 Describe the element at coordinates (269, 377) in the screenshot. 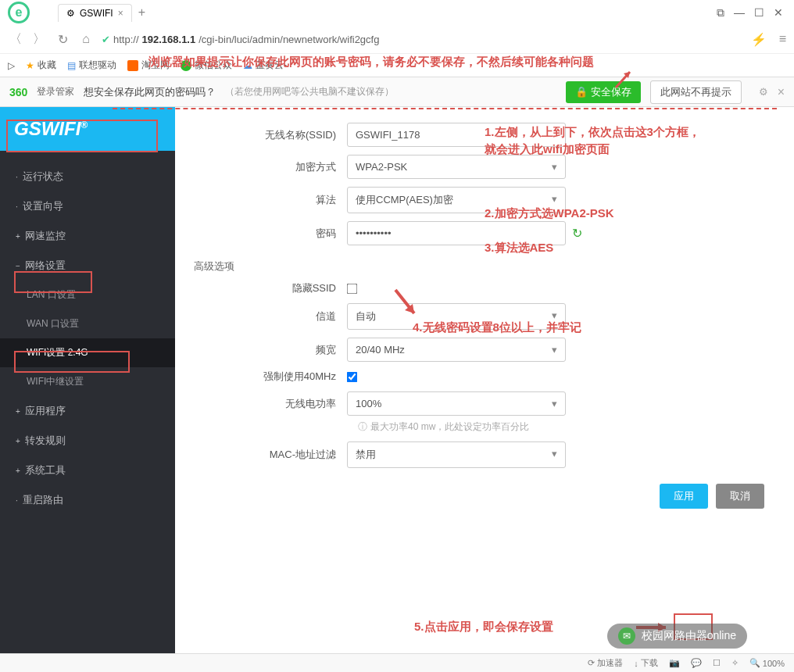

I see `force40-label: 强制使用40MHz` at that location.